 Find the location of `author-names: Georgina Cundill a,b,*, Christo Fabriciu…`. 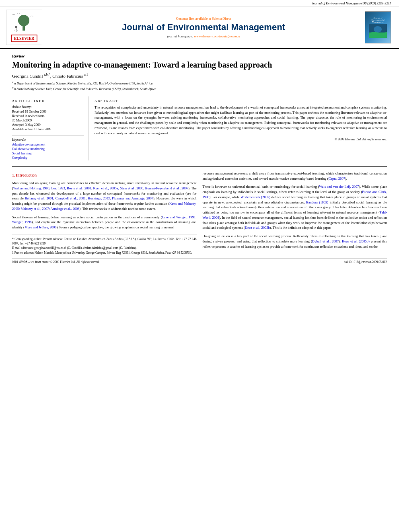

author-names: Georgina Cundill a,b,*, Christo Fabriciu… is located at coordinates (50, 76).